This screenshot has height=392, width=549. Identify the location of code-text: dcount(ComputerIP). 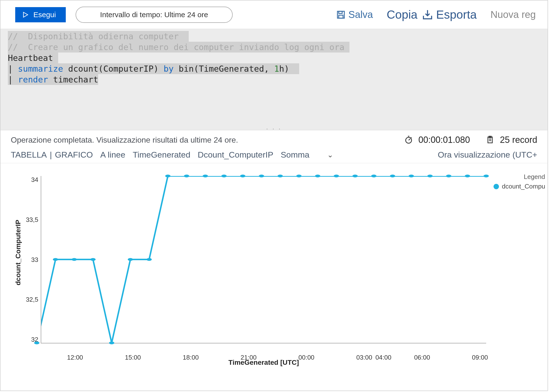
(113, 69).